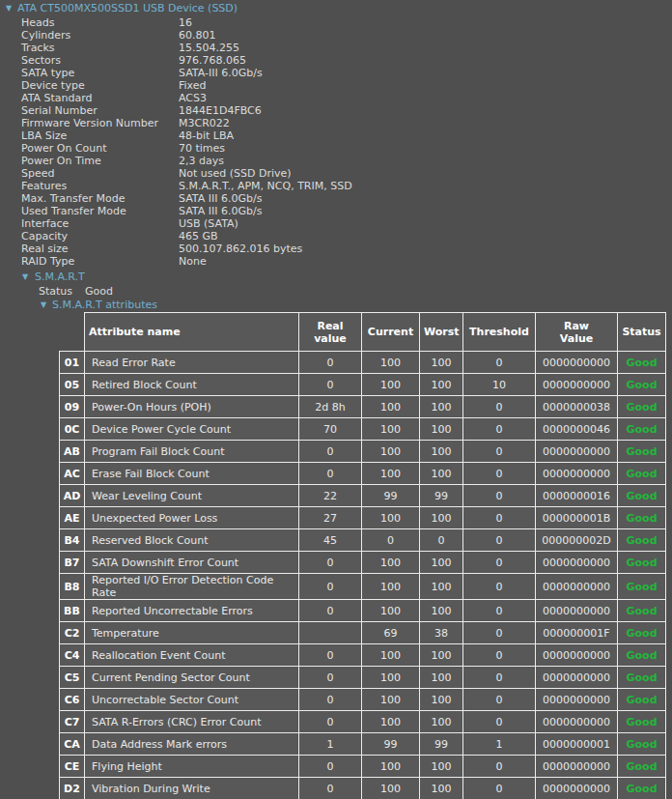 The width and height of the screenshot is (672, 799). Describe the element at coordinates (100, 23) in the screenshot. I see `property-label: Heads` at that location.